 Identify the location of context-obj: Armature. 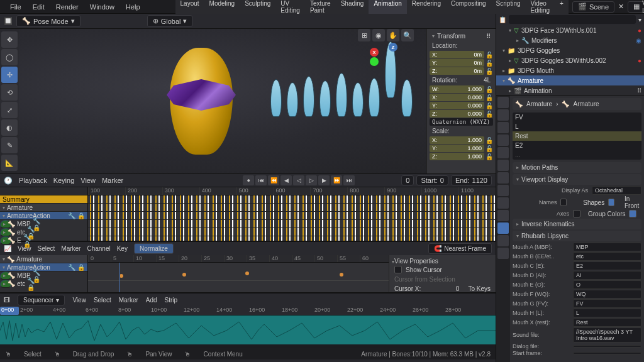
(540, 104).